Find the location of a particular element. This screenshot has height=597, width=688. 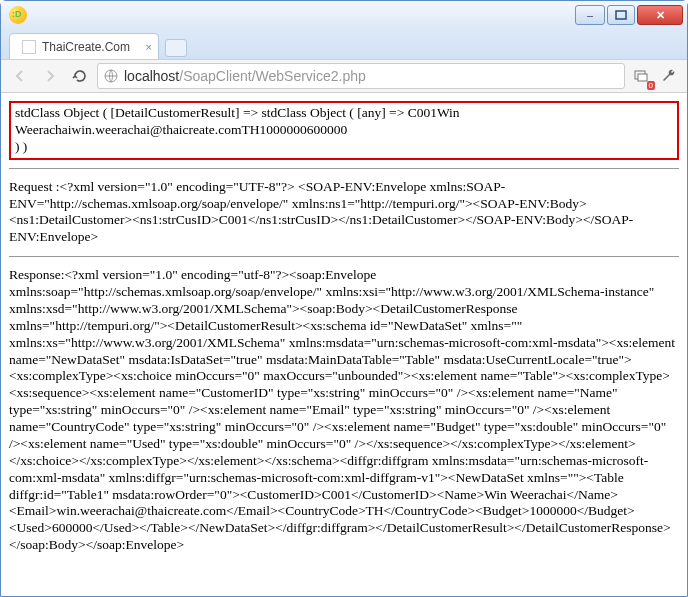

close-button: ✕ is located at coordinates (660, 15).